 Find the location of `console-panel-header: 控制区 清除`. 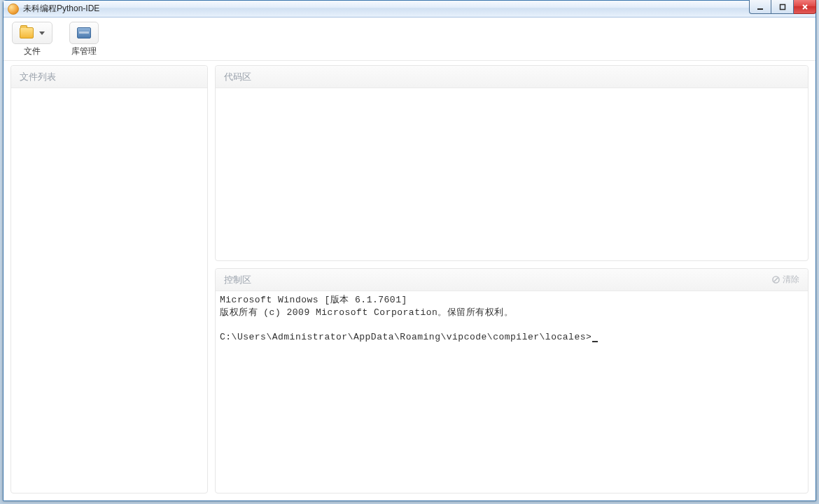

console-panel-header: 控制区 清除 is located at coordinates (512, 280).